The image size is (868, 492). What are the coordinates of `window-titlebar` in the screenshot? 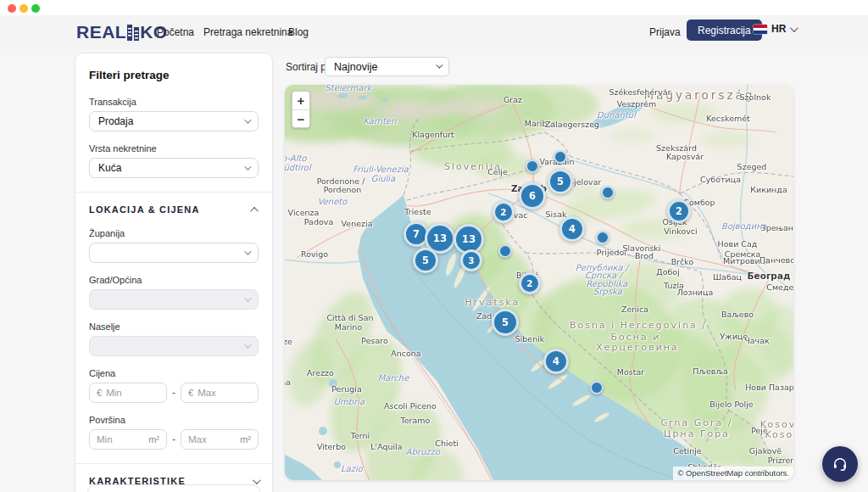 It's located at (434, 8).